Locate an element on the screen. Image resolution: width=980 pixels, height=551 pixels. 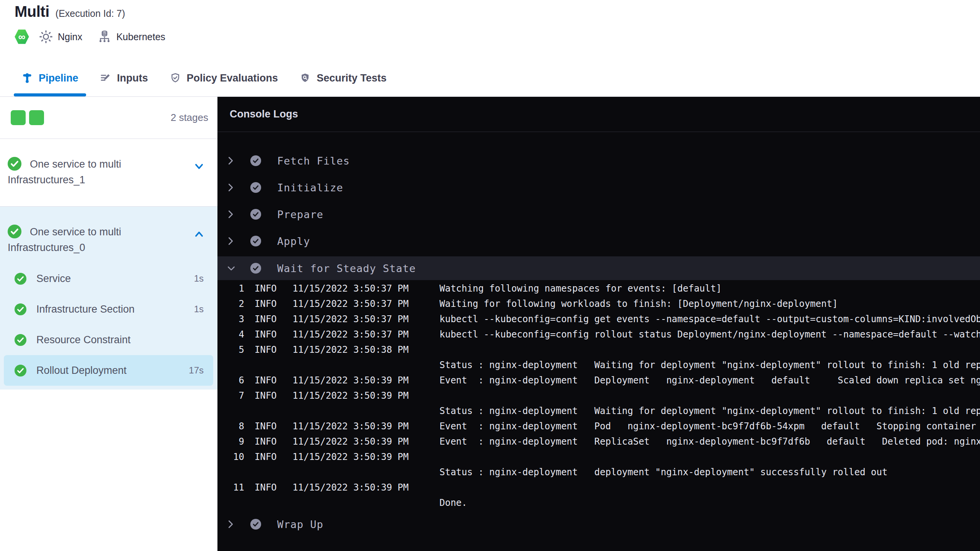
console-step-label: Fetch Files is located at coordinates (314, 161).